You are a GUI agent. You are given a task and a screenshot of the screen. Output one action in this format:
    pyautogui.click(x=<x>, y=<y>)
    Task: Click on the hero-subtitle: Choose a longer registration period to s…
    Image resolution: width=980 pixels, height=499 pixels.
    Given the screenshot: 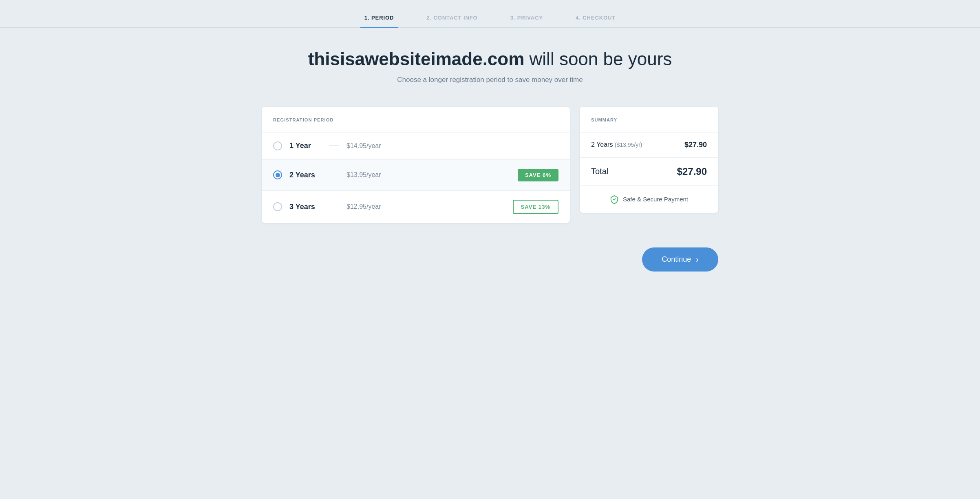 What is the action you would take?
    pyautogui.click(x=490, y=80)
    